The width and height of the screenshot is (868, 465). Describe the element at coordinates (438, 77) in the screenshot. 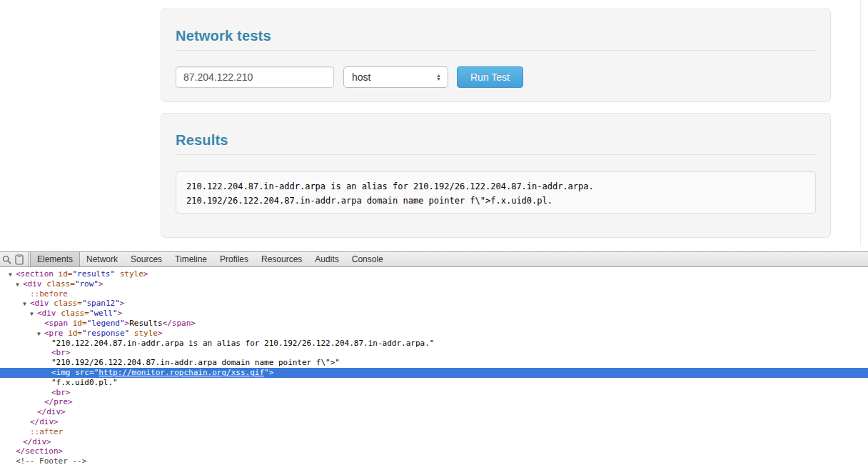

I see `select-stepper-icon: ▲▼` at that location.